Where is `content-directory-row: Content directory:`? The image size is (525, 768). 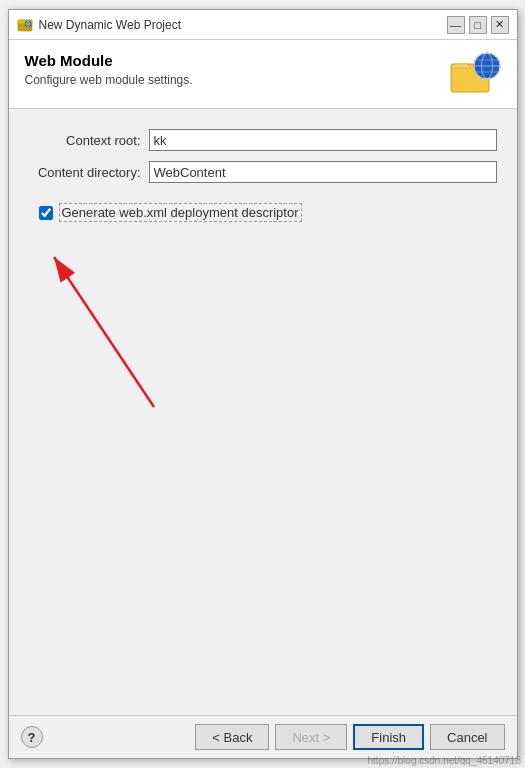
content-directory-row: Content directory: is located at coordinates (263, 172).